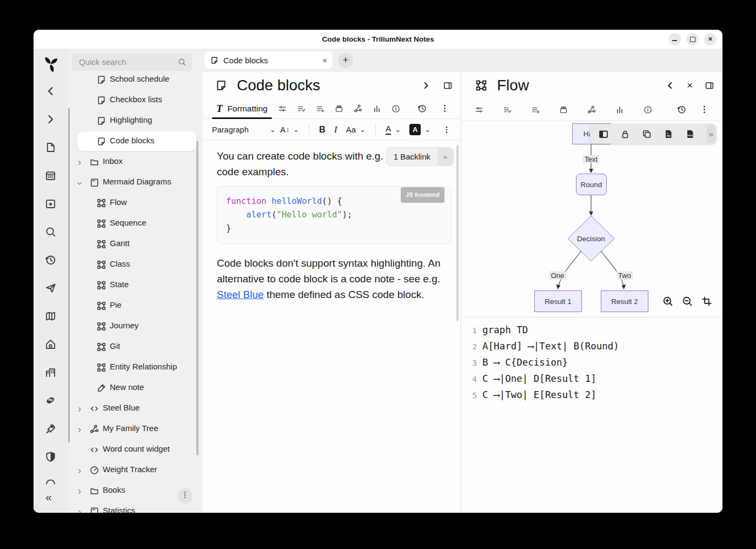  What do you see at coordinates (513, 85) in the screenshot?
I see `mermaid-title: Flow` at bounding box center [513, 85].